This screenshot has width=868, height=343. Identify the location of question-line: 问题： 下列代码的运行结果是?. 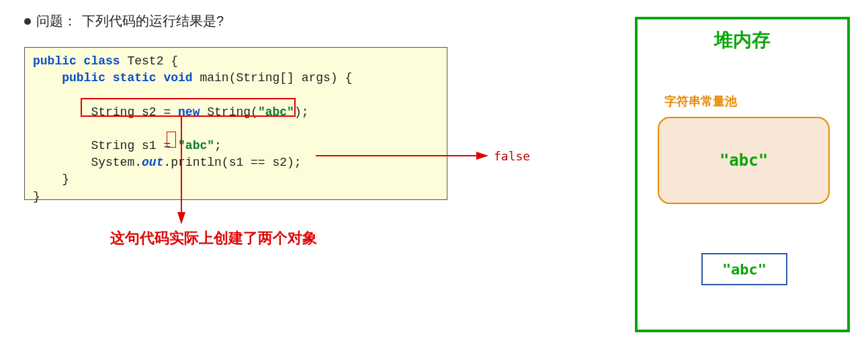
(124, 21).